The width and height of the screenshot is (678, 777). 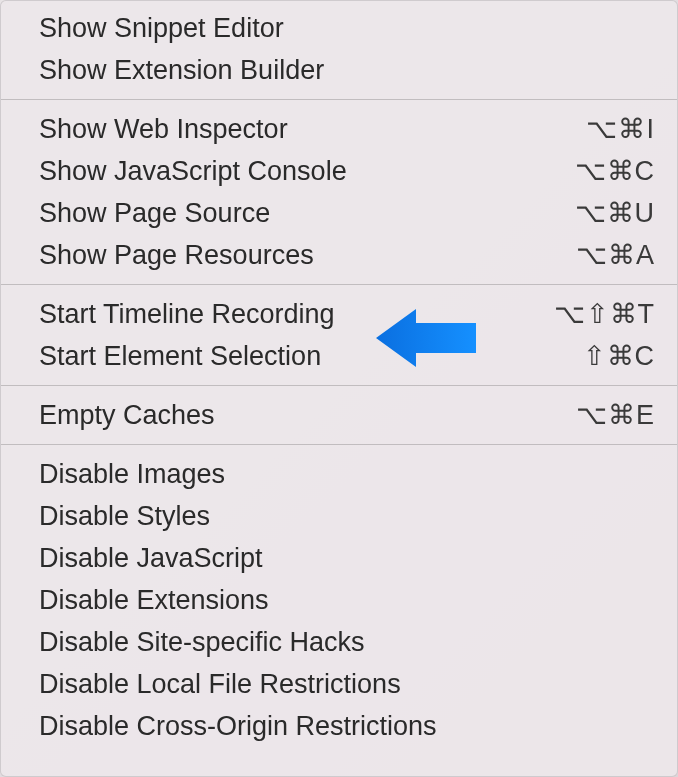 What do you see at coordinates (616, 171) in the screenshot?
I see `menu-item-shortcut: ⌥⌘C` at bounding box center [616, 171].